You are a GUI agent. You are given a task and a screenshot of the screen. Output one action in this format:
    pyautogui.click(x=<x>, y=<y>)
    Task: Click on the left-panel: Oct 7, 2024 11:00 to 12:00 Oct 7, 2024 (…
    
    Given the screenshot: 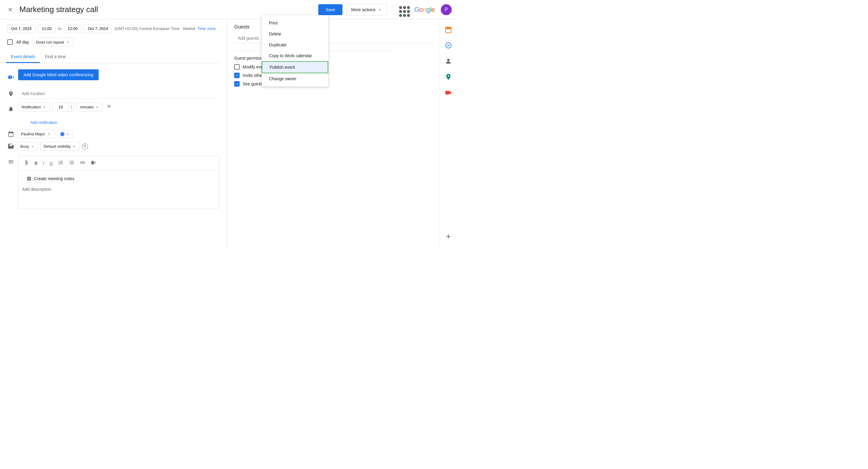 What is the action you would take?
    pyautogui.click(x=113, y=133)
    